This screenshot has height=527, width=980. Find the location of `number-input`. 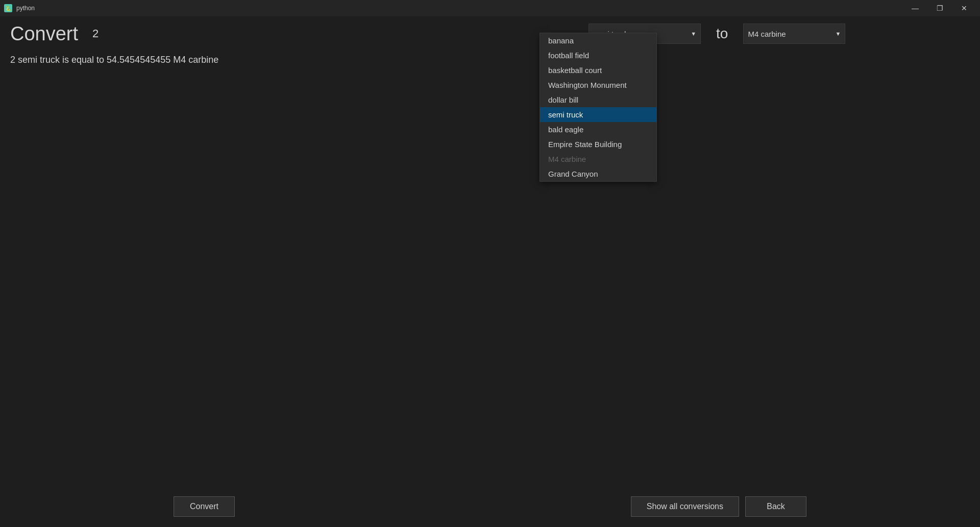

number-input is located at coordinates (333, 34).